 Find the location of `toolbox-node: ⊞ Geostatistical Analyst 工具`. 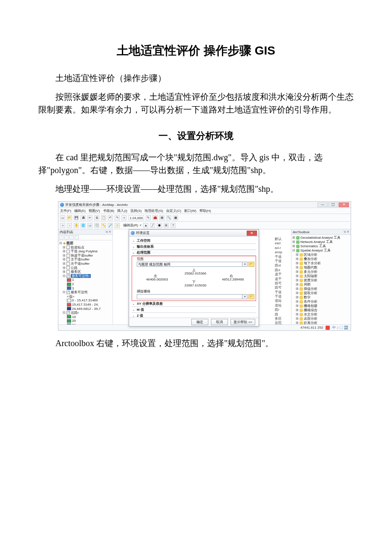

toolbox-node: ⊞ Geostatistical Analyst 工具 is located at coordinates (321, 238).